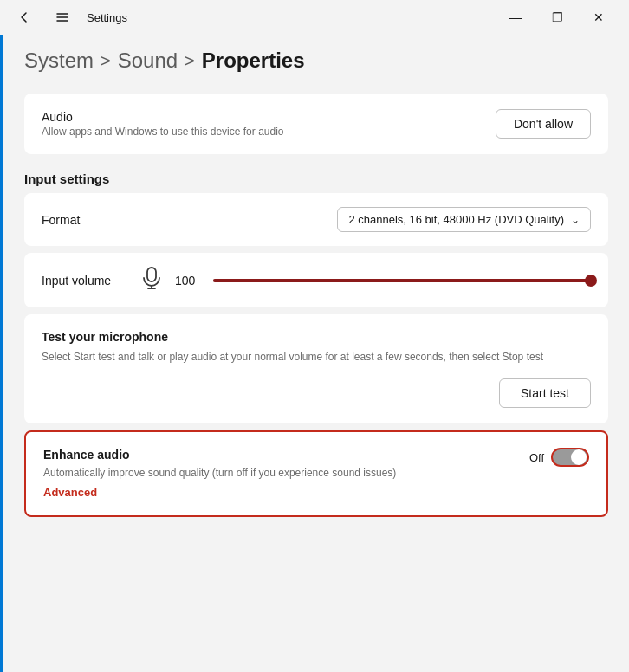  Describe the element at coordinates (316, 393) in the screenshot. I see `test-btn-row: Start test` at that location.